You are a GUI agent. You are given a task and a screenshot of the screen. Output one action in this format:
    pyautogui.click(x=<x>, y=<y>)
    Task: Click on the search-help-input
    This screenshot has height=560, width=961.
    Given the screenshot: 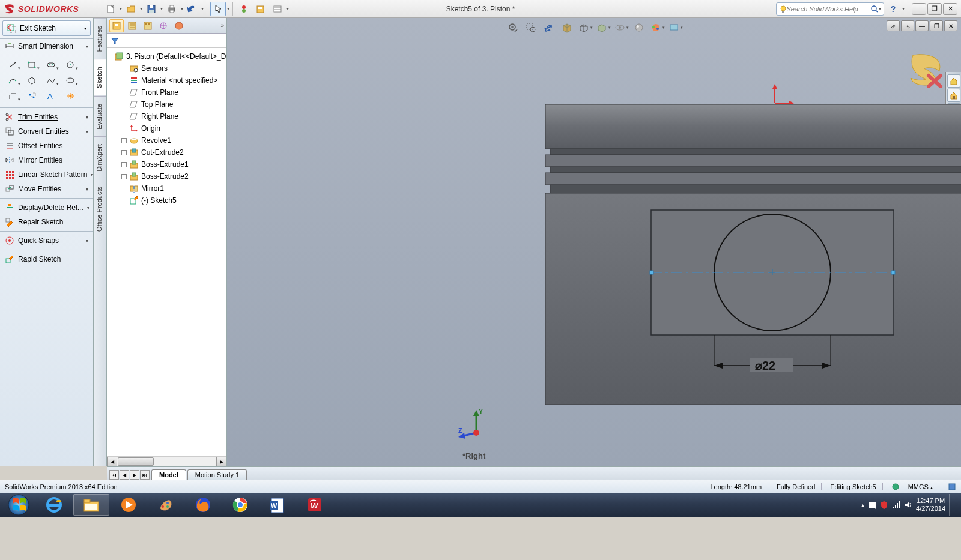 What is the action you would take?
    pyautogui.click(x=829, y=9)
    